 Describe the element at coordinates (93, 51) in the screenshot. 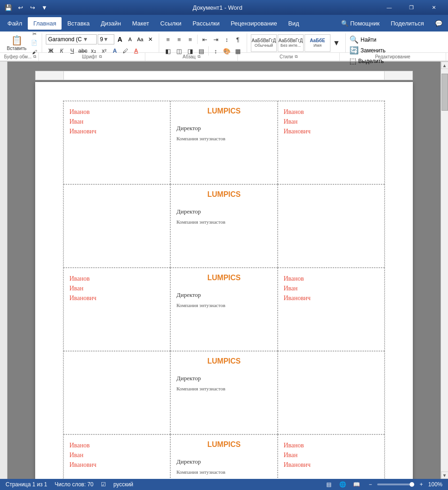

I see `subscript-button: x₂` at that location.